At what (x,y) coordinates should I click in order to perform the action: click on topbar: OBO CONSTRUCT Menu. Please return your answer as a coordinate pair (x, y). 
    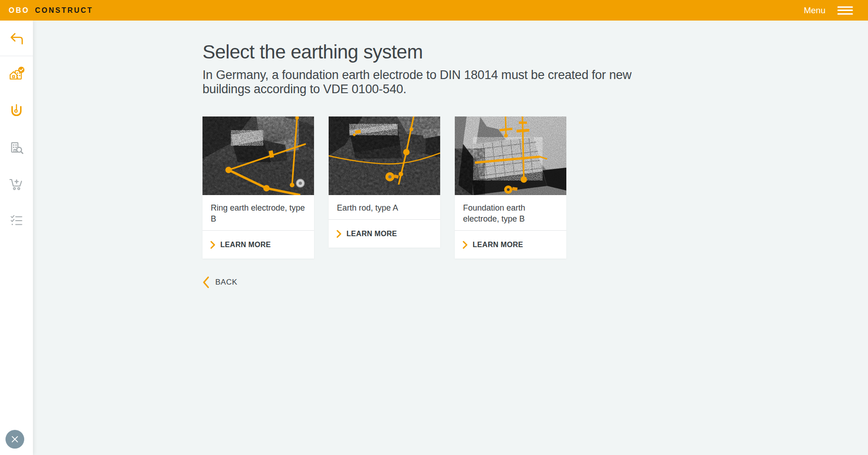
    Looking at the image, I should click on (434, 10).